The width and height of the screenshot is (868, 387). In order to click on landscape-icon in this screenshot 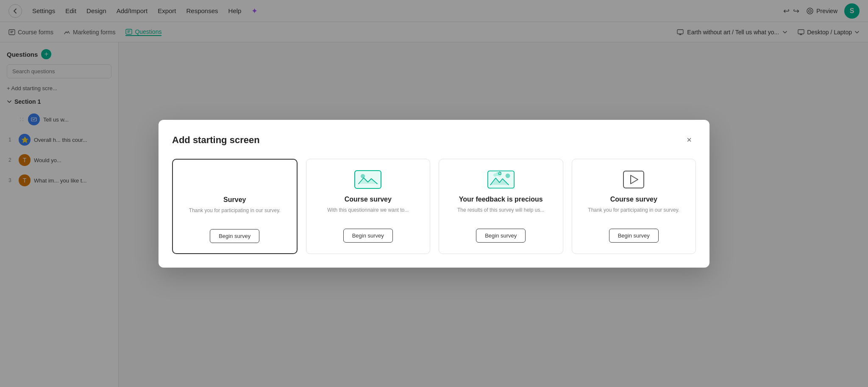, I will do `click(368, 180)`.